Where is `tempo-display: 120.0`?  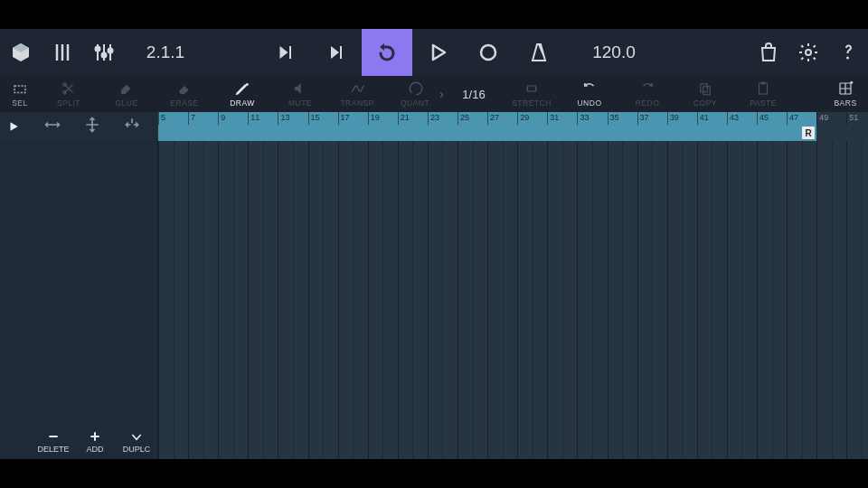
tempo-display: 120.0 is located at coordinates (614, 52).